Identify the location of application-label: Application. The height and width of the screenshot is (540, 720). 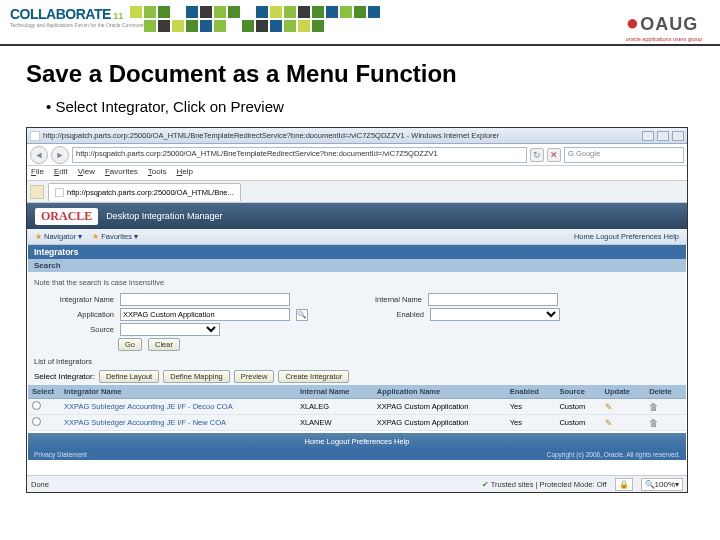
(74, 314).